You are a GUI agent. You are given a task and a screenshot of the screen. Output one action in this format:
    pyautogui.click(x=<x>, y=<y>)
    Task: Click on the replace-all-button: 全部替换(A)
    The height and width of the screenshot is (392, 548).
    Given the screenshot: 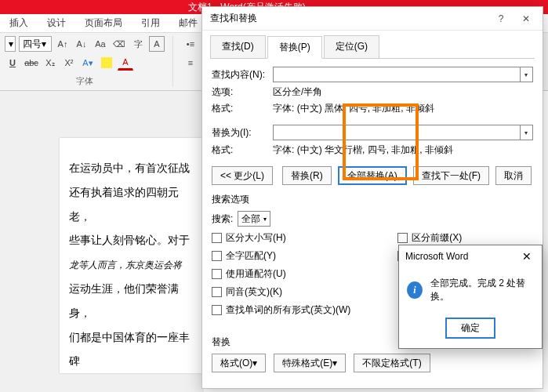 What is the action you would take?
    pyautogui.click(x=372, y=176)
    